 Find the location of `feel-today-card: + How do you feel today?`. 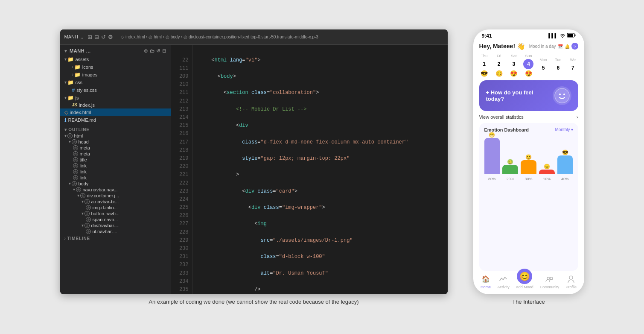

feel-today-card: + How do you feel today? is located at coordinates (529, 96).